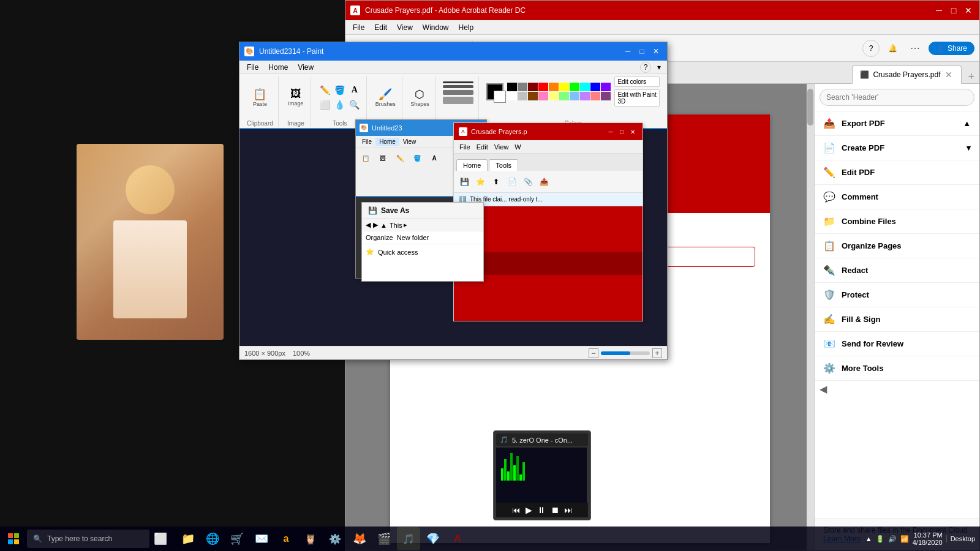 This screenshot has height=551, width=980. Describe the element at coordinates (892, 539) in the screenshot. I see `taskbar-volume: 🔊` at that location.